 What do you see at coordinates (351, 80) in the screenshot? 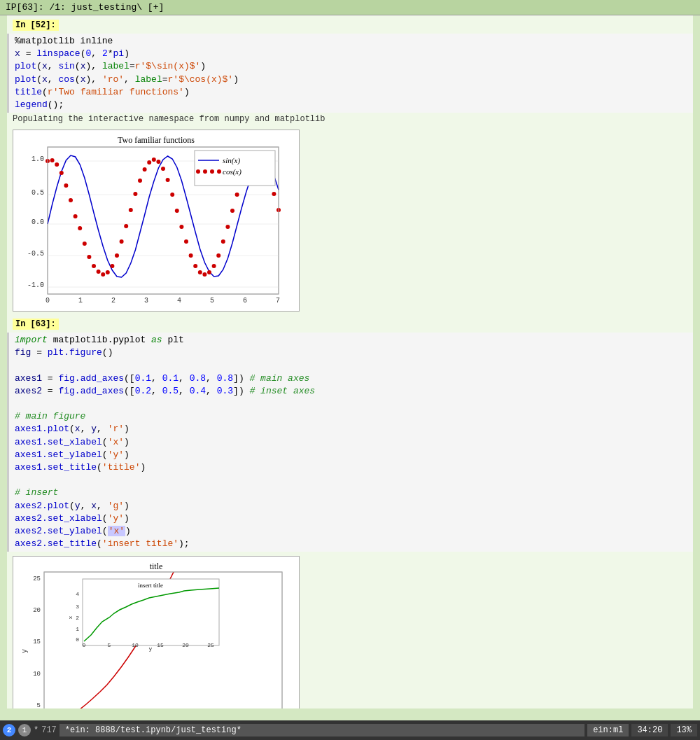
I see `code-line-4: plot(x, cos(x), 'ro', label=r'$\cos(x)$'…` at bounding box center [351, 80].